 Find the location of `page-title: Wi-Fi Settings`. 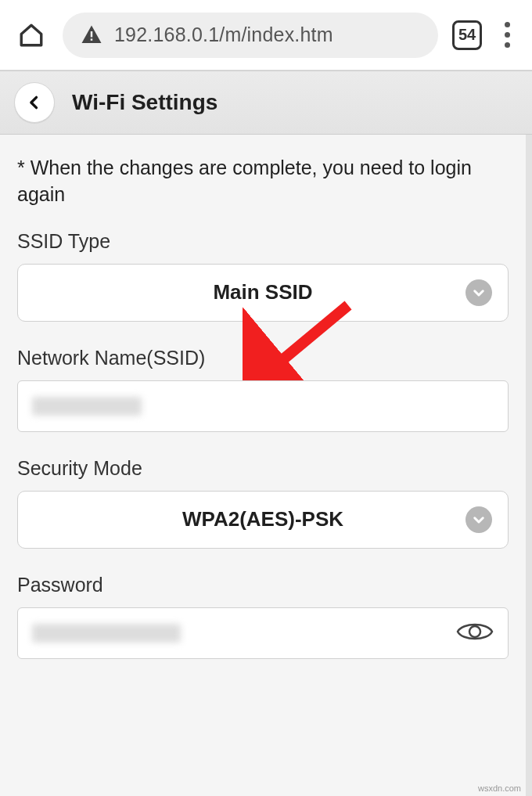

page-title: Wi-Fi Settings is located at coordinates (145, 103).